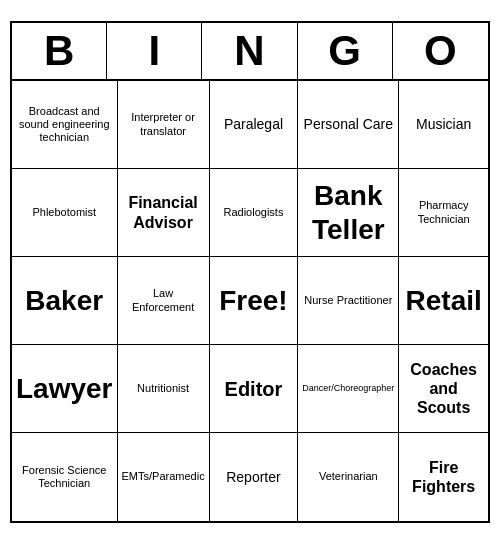  I want to click on cell-text-9: Pharmacy Technician, so click(444, 212).